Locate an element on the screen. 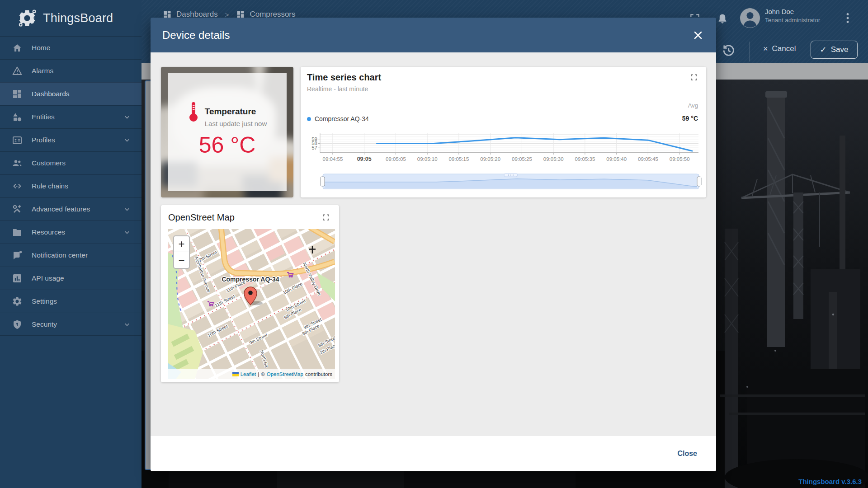 The image size is (868, 488). temperature-last-update: Last update just now is located at coordinates (236, 124).